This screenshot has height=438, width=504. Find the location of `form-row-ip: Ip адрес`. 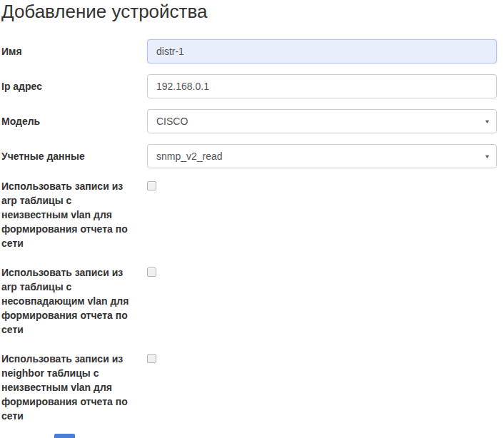

form-row-ip: Ip адрес is located at coordinates (252, 86).